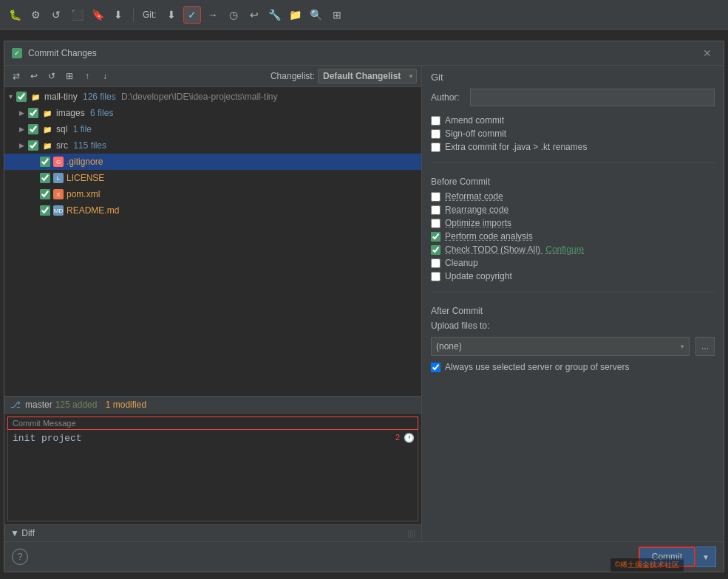  What do you see at coordinates (573, 250) in the screenshot?
I see `todo-row: Check TODO (Show All) Configure` at bounding box center [573, 250].